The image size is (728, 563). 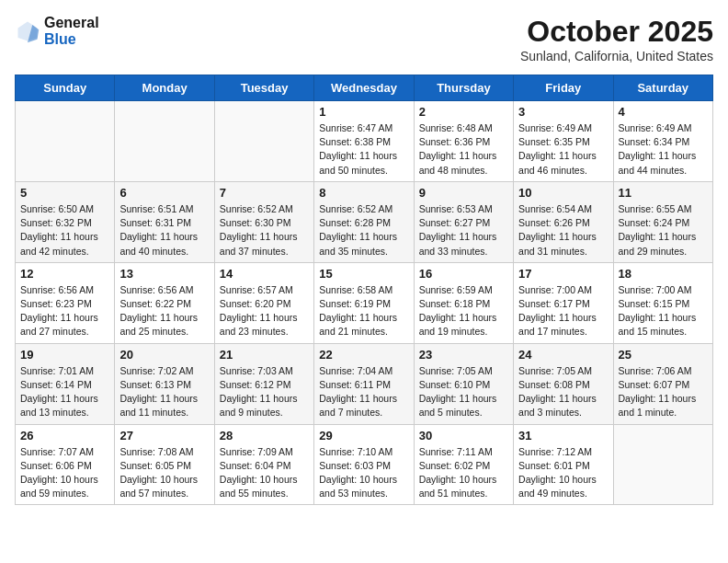 I want to click on day-info: Sunrise: 6:49 AM Sunset: 6:35 PM Dayligh…, so click(x=563, y=149).